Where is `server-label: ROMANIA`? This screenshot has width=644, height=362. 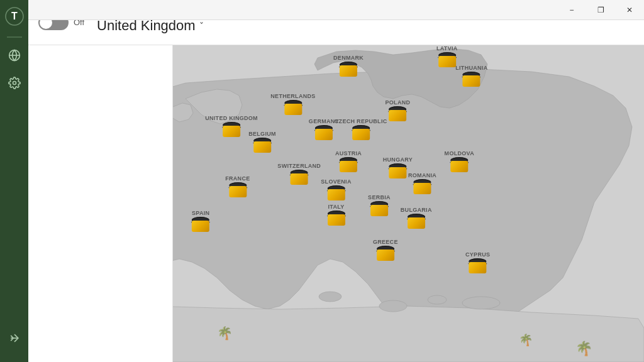
server-label: ROMANIA is located at coordinates (423, 175).